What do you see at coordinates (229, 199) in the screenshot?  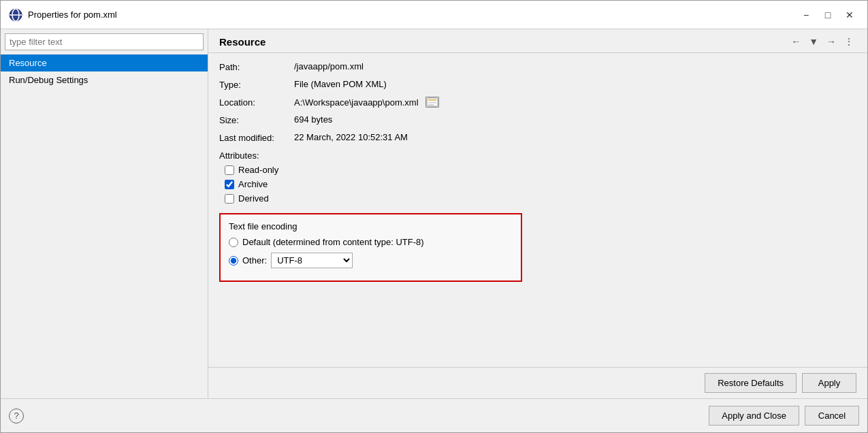 I see `derived-checkbox` at bounding box center [229, 199].